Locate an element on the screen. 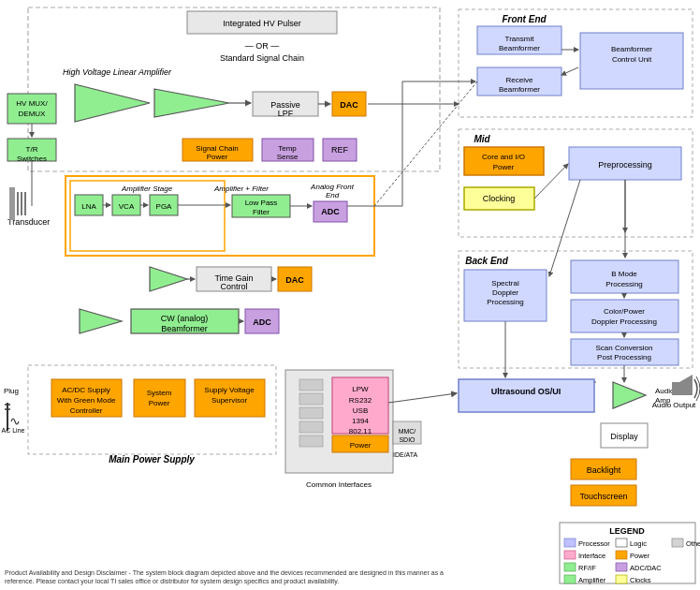  disclaimer-text: Product Availability and Design Disclaim… is located at coordinates (239, 577).